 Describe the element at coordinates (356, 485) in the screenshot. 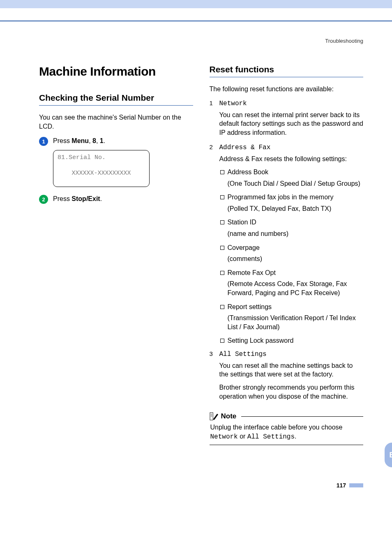

I see `page-number-bar` at that location.